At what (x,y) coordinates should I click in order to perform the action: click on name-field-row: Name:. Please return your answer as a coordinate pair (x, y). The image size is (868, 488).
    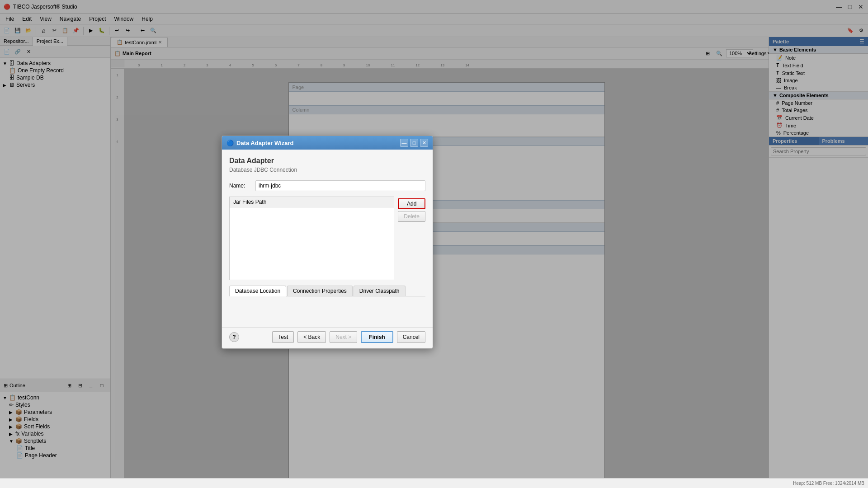
    Looking at the image, I should click on (327, 186).